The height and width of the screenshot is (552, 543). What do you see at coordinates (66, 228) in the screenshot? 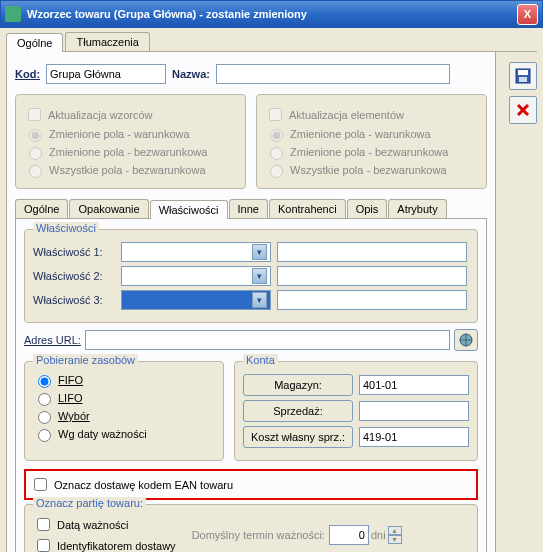
I see `props-title: Właściwości` at bounding box center [66, 228].